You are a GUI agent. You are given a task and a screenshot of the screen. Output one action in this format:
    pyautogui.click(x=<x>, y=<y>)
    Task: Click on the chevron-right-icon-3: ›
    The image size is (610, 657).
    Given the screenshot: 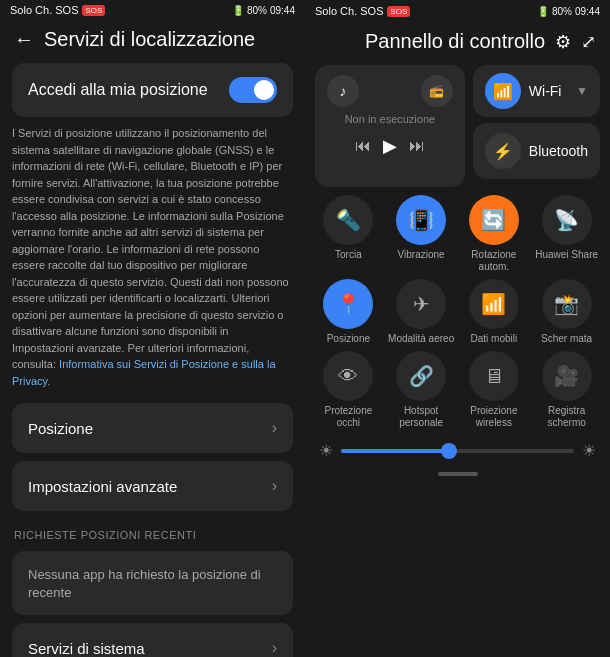 What is the action you would take?
    pyautogui.click(x=274, y=648)
    